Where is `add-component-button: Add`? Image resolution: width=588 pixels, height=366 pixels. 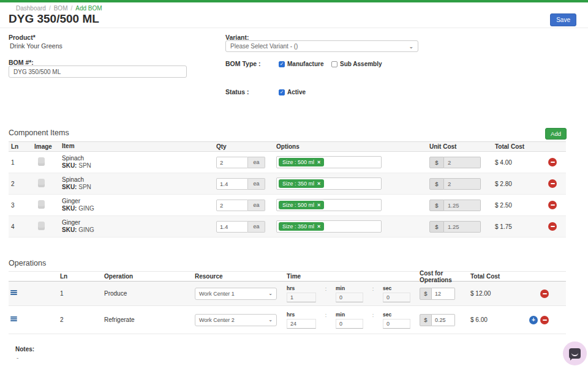
add-component-button: Add is located at coordinates (556, 133).